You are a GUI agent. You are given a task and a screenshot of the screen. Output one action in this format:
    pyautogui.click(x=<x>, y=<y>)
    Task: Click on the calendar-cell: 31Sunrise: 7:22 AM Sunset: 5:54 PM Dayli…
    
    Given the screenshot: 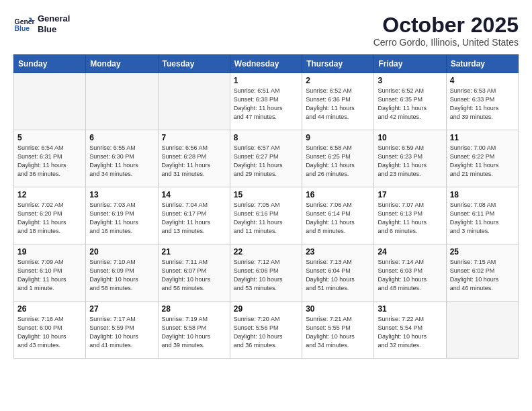 What is the action you would take?
    pyautogui.click(x=410, y=330)
    